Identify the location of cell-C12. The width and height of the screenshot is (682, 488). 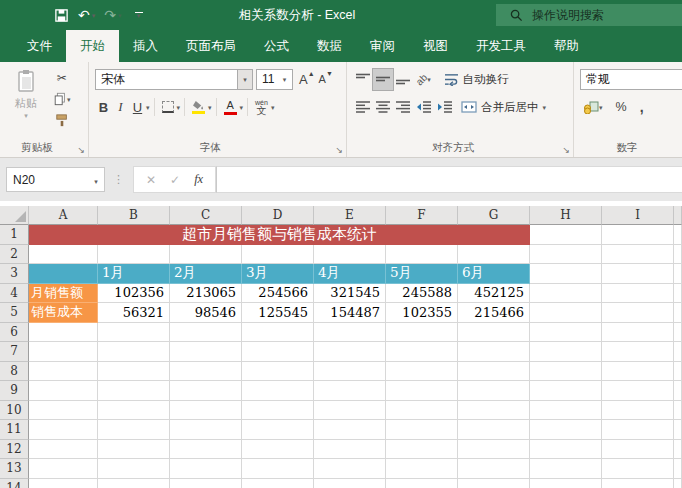
(206, 450).